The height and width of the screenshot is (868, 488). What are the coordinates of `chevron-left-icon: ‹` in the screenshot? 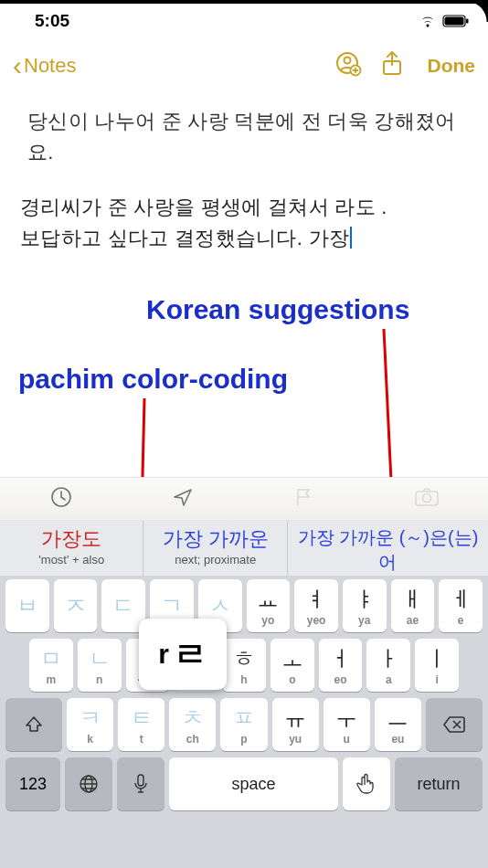 It's located at (17, 66).